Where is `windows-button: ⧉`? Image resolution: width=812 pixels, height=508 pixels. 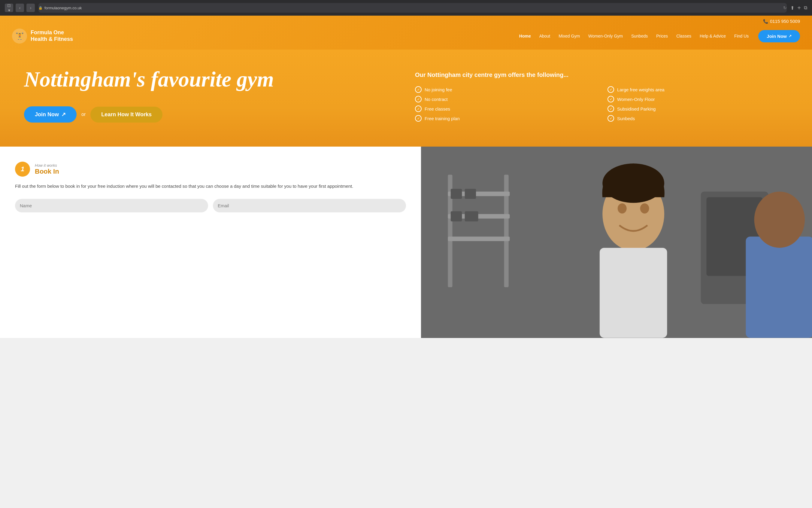
windows-button: ⧉ is located at coordinates (806, 8).